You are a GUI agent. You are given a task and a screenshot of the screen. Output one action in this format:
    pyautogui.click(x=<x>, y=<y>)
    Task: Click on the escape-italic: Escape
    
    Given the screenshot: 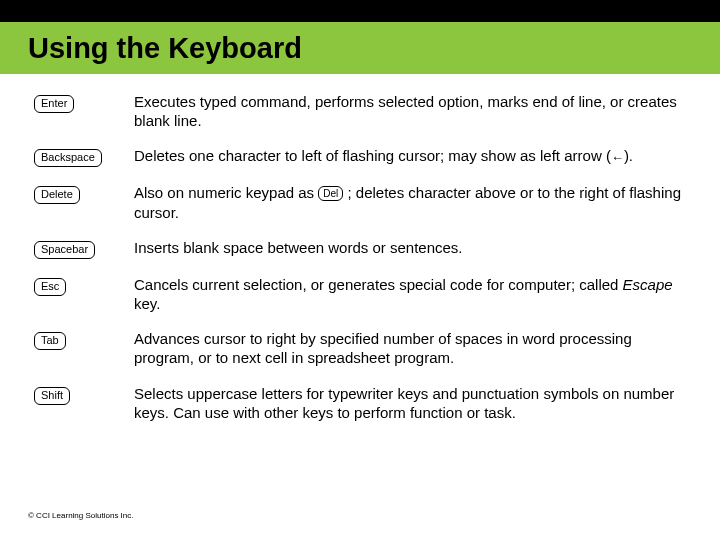 What is the action you would take?
    pyautogui.click(x=648, y=284)
    